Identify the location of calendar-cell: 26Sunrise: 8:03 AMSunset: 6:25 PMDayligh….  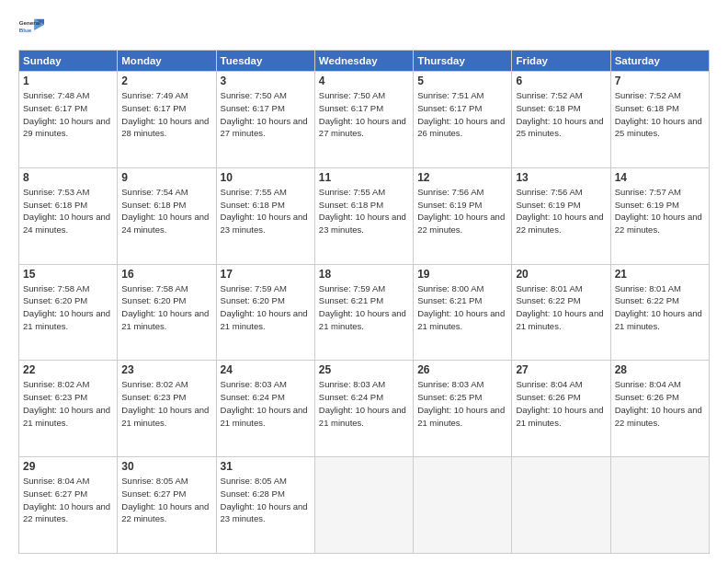
(463, 408).